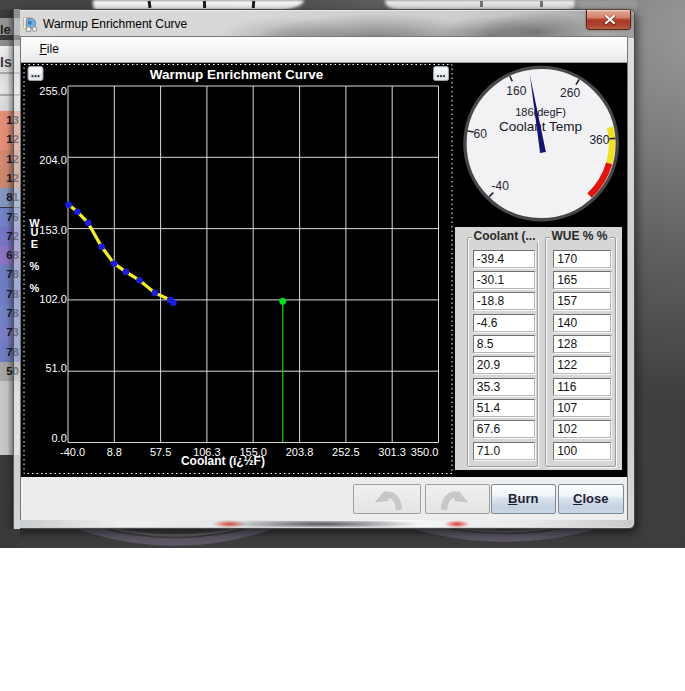 The image size is (685, 691). What do you see at coordinates (160, 452) in the screenshot?
I see `svg-text: 57.5` at bounding box center [160, 452].